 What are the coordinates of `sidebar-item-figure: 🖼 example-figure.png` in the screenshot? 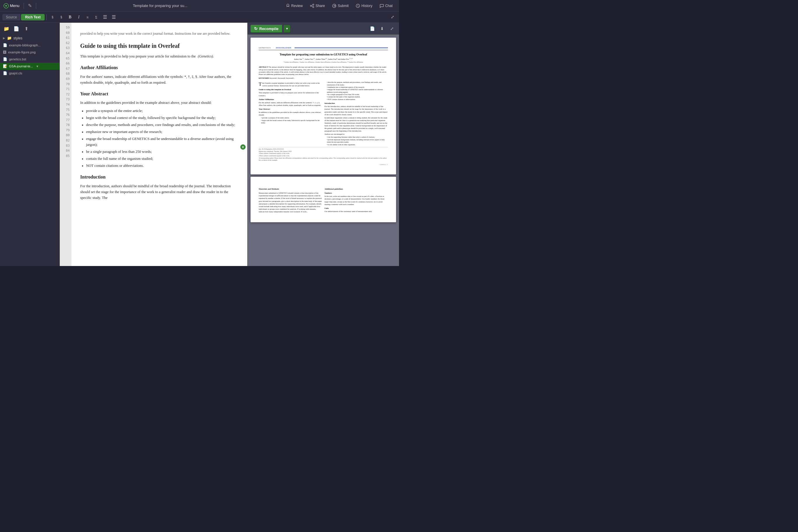 It's located at (30, 52).